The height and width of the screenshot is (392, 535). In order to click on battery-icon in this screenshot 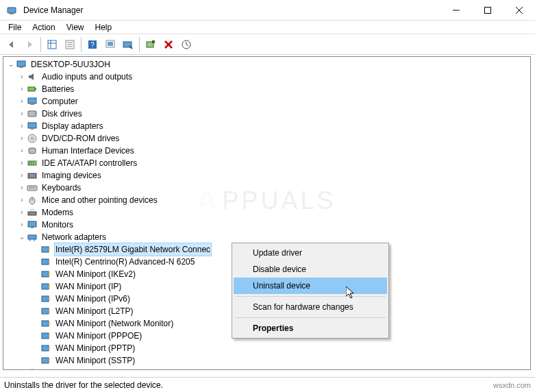, I will do `click(32, 89)`.